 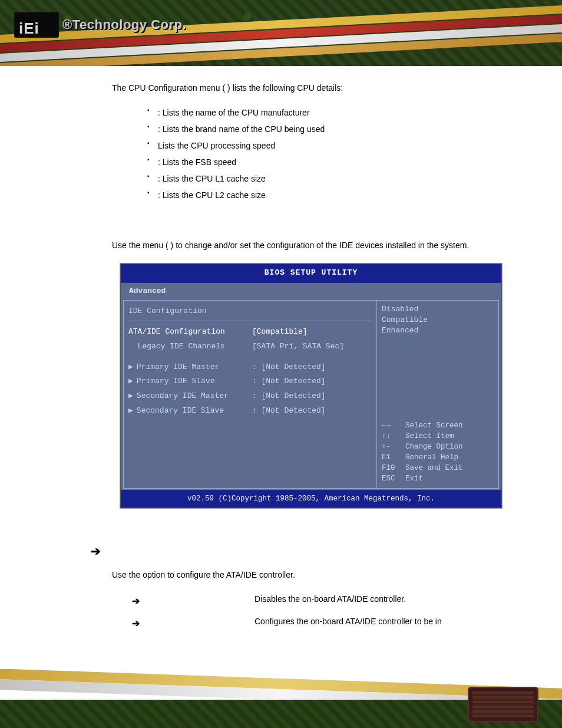 What do you see at coordinates (434, 426) in the screenshot?
I see `help-text: Select Screen` at bounding box center [434, 426].